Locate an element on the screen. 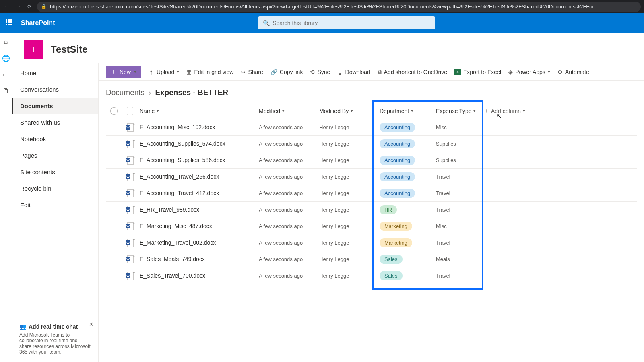 The height and width of the screenshot is (362, 644). edit-grid-button: ▦Edit in grid view is located at coordinates (210, 72).